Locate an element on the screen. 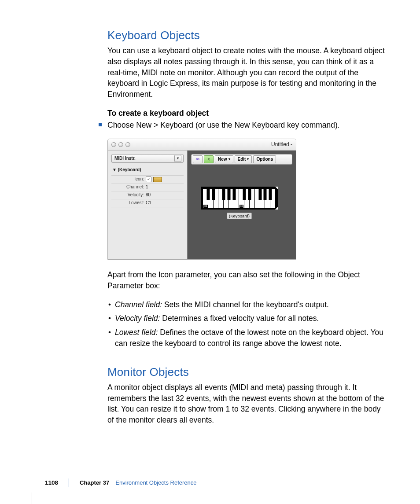 This screenshot has width=420, height=504. param-value-velocity: 80 is located at coordinates (165, 195).